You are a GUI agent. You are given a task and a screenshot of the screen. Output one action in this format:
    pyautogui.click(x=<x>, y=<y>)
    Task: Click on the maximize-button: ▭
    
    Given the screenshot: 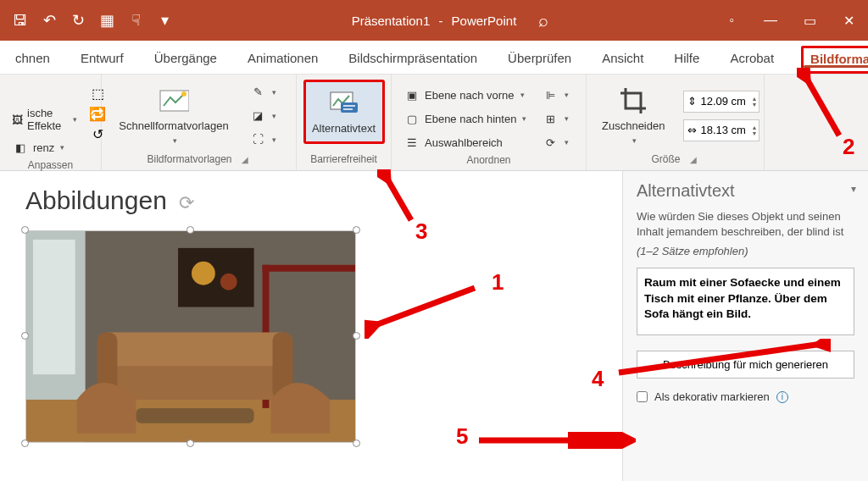 What is the action you would take?
    pyautogui.click(x=810, y=20)
    